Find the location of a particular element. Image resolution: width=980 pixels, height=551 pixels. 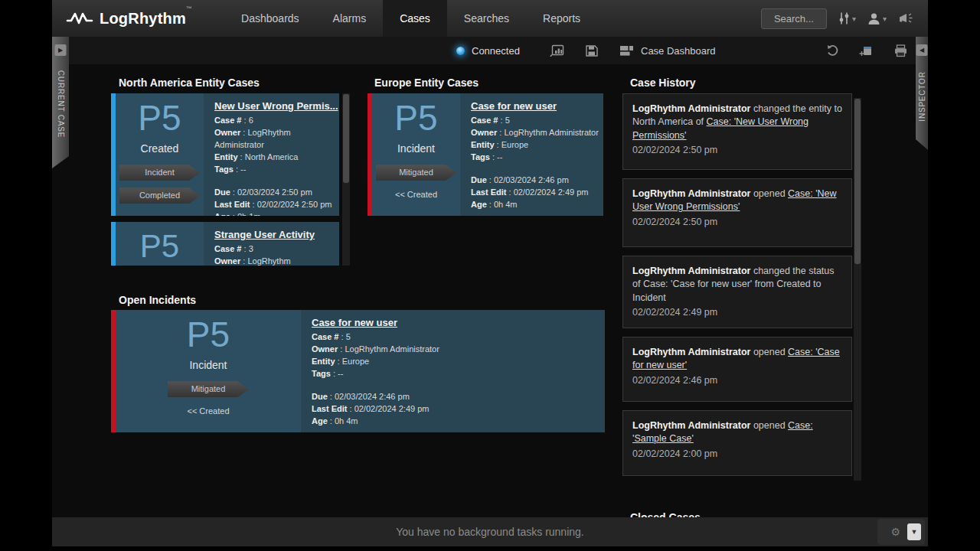

megaphone-icon is located at coordinates (906, 18).